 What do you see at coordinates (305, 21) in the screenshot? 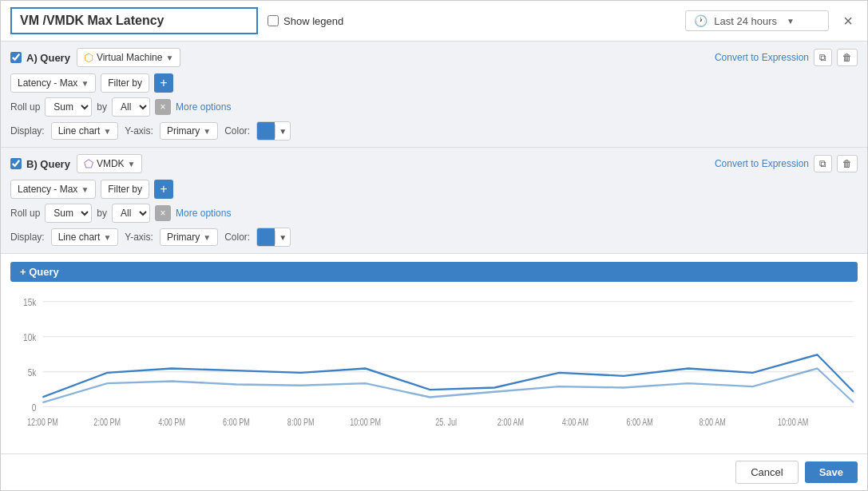
I see `show-legend-label: Show legend` at bounding box center [305, 21].